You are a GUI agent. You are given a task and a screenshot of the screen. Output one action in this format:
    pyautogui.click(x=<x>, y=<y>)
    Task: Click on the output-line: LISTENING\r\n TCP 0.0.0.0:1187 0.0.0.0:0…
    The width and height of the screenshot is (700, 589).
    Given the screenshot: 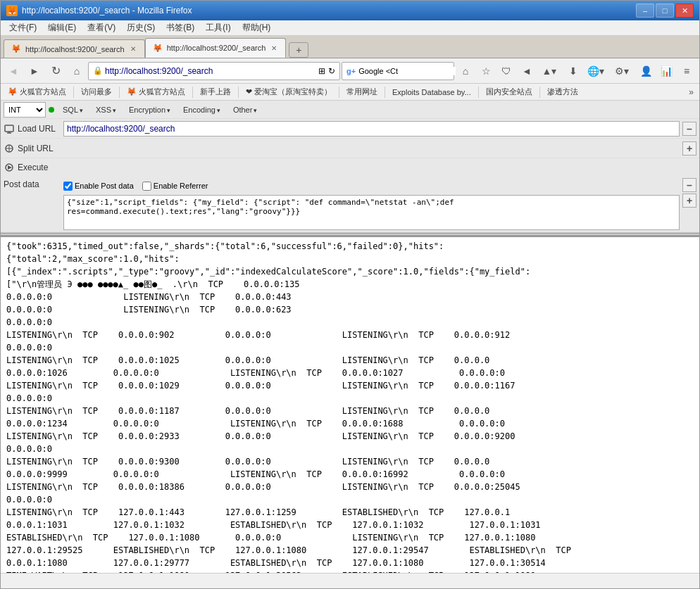 What is the action you would take?
    pyautogui.click(x=350, y=411)
    